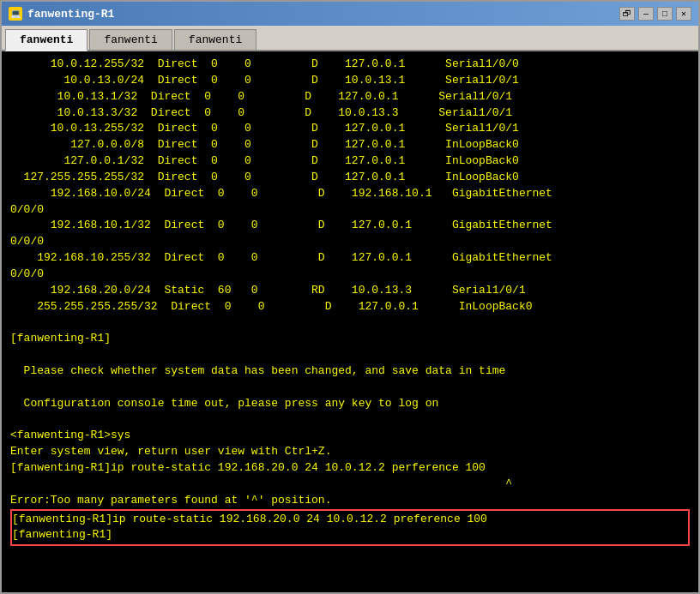 Image resolution: width=700 pixels, height=594 pixels. Describe the element at coordinates (62, 14) in the screenshot. I see `title-bar-left: 💻 fanwenting-R1` at that location.